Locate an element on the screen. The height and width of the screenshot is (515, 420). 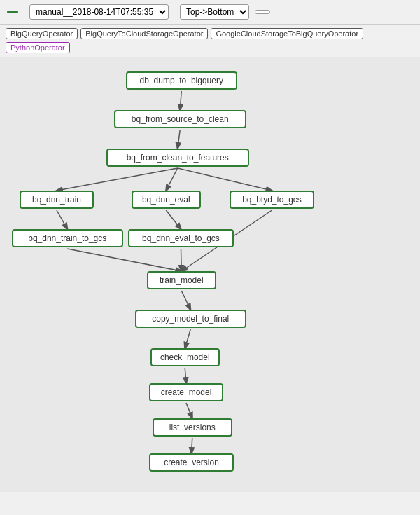
dag-node-bq_btyd_to_gcs: bq_btyd_to_gcs is located at coordinates (272, 200).